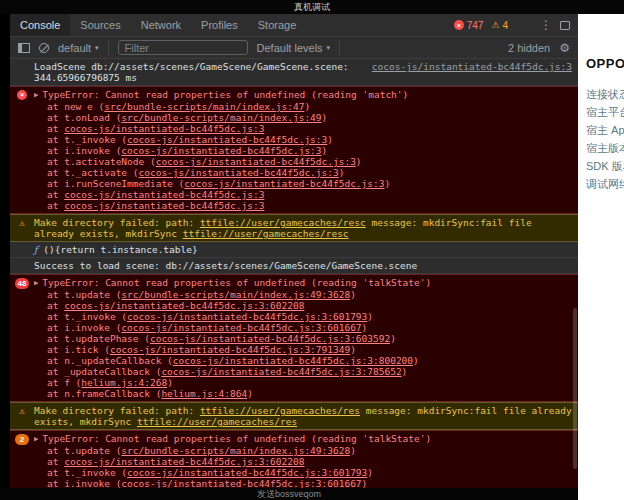 Image resolution: width=624 pixels, height=500 pixels. I want to click on repeat-count-badge: 2, so click(22, 440).